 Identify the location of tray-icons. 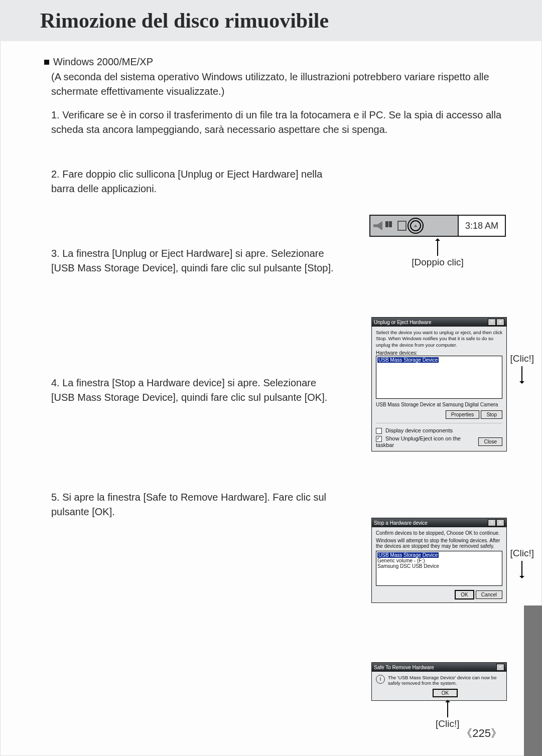
(414, 226).